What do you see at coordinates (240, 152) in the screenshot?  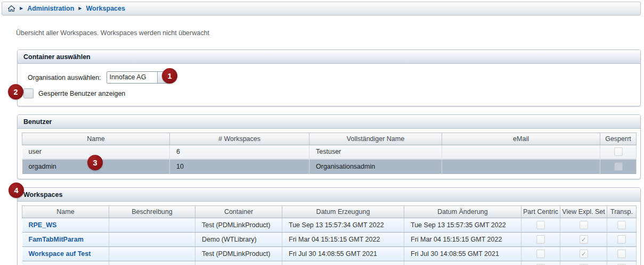 I see `cell-workspaces: 6` at bounding box center [240, 152].